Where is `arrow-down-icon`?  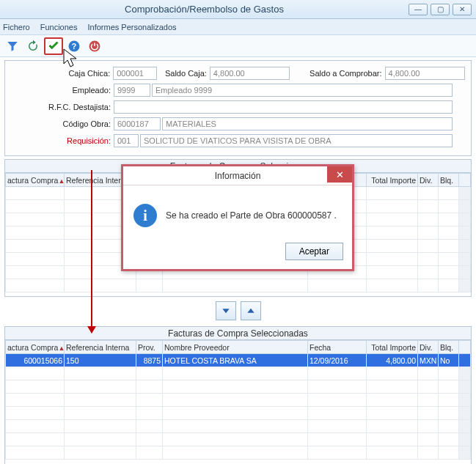 arrow-down-icon is located at coordinates (226, 311).